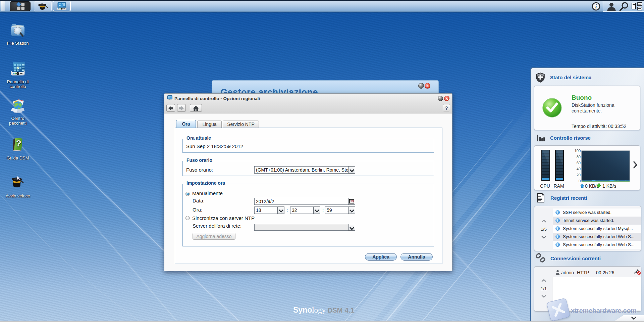  Describe the element at coordinates (545, 186) in the screenshot. I see `svg-text: CPU` at that location.